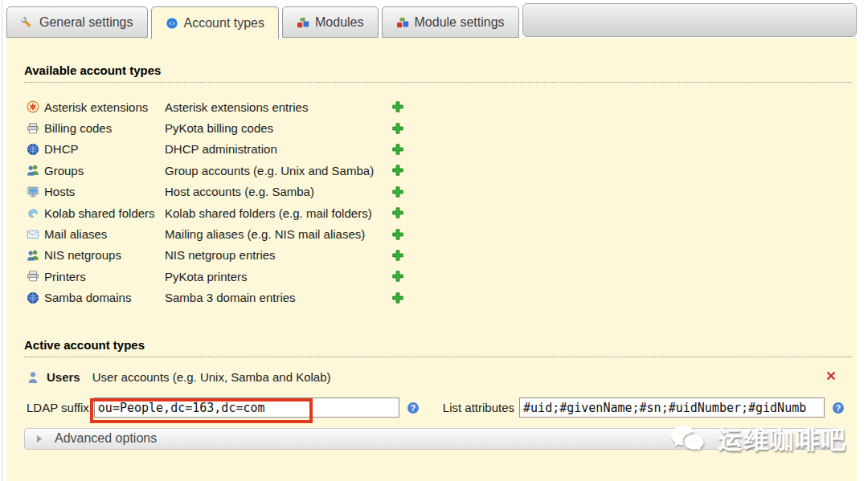 This screenshot has height=481, width=868. I want to click on account-type-description: PyKota printers, so click(278, 276).